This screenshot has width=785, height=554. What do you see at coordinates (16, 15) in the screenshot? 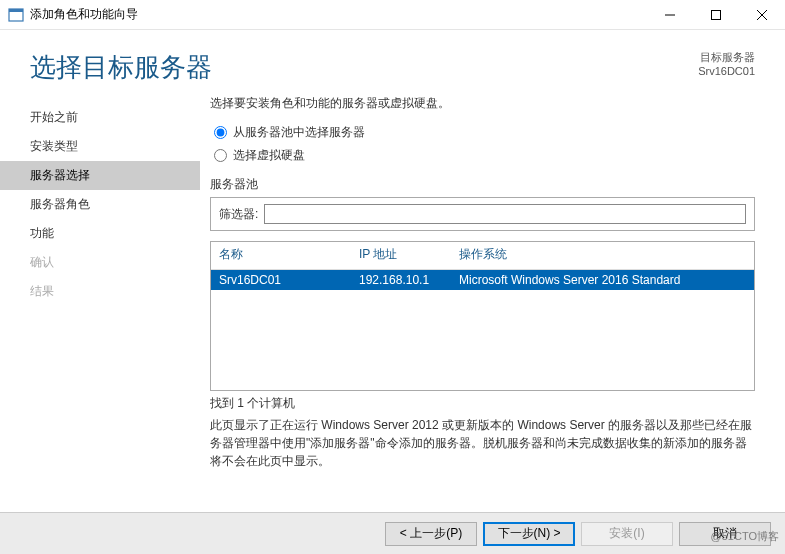
I see `app-icon` at bounding box center [16, 15].